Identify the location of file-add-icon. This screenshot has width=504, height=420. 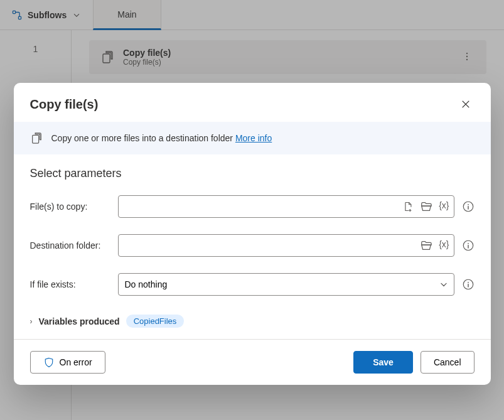
(408, 207).